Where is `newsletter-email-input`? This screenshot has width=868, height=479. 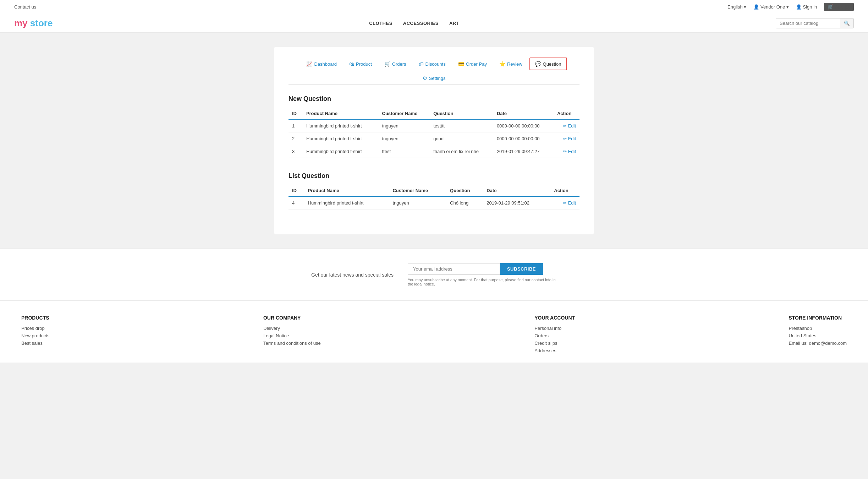 newsletter-email-input is located at coordinates (454, 269).